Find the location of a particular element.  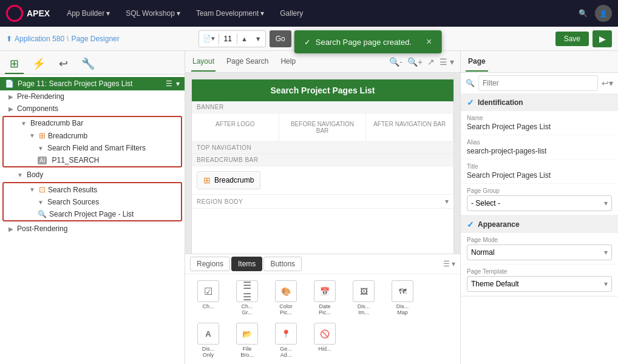

tree-breadcrumb-label: Breadcrumb is located at coordinates (68, 136).